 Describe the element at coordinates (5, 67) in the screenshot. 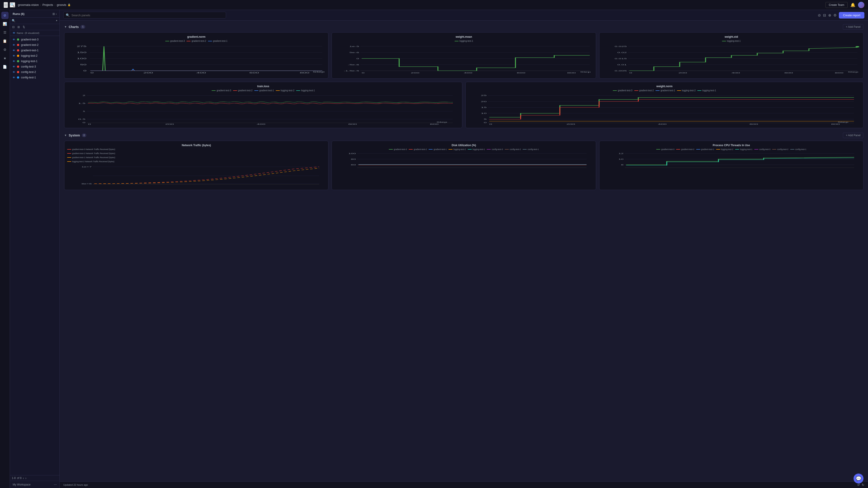

I see `sidebar-icon-docs: 📄` at that location.